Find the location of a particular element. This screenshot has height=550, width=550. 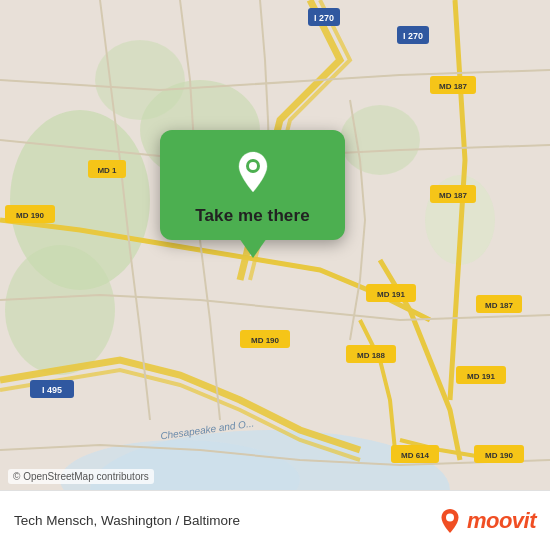

location-pin-icon is located at coordinates (253, 172).